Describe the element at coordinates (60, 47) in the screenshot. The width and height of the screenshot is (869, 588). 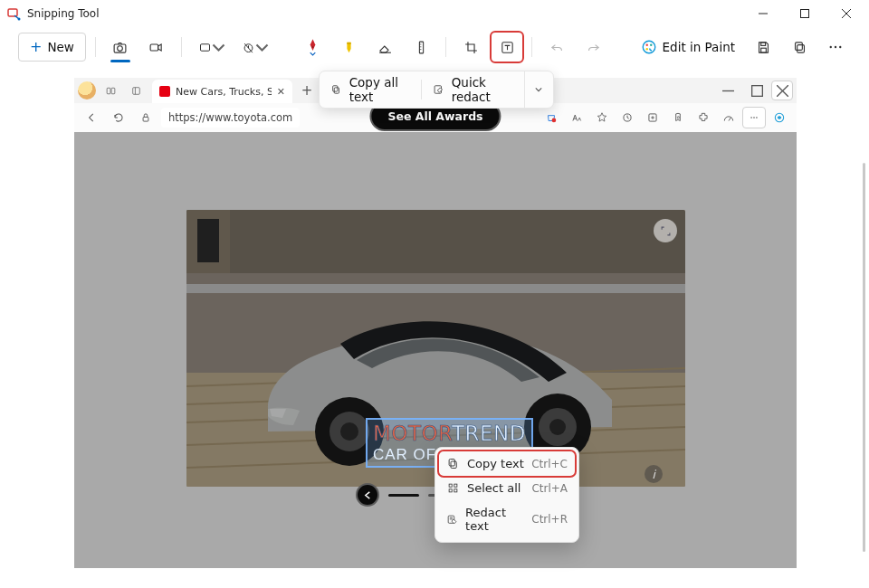
I see `new-label: New` at that location.